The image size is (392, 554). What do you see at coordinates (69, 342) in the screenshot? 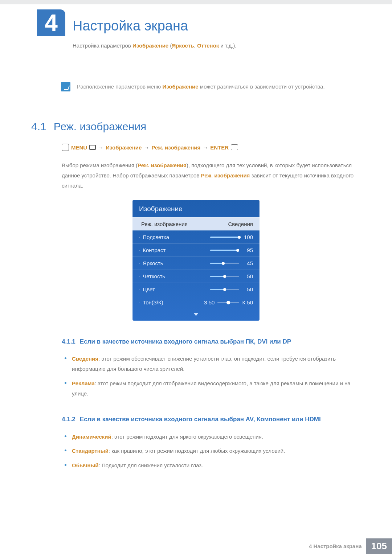
I see `subsection-number: 4.1.1` at bounding box center [69, 342].